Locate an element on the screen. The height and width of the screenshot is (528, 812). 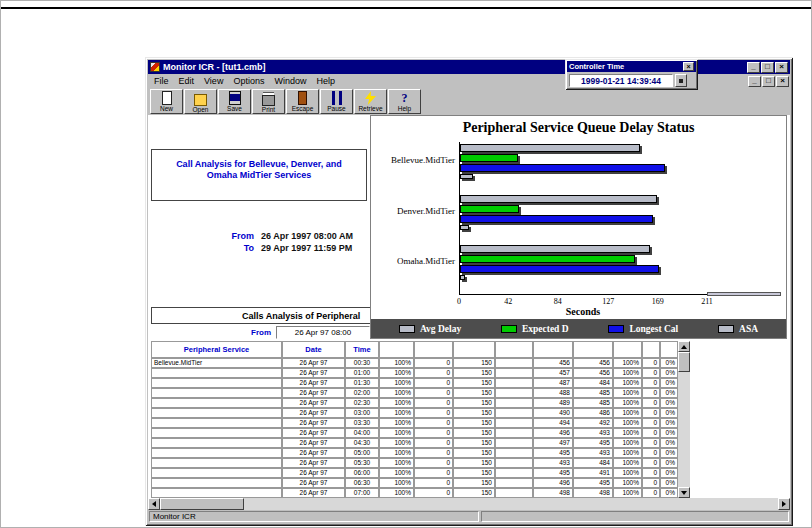
scroll-left-button is located at coordinates (154, 504).